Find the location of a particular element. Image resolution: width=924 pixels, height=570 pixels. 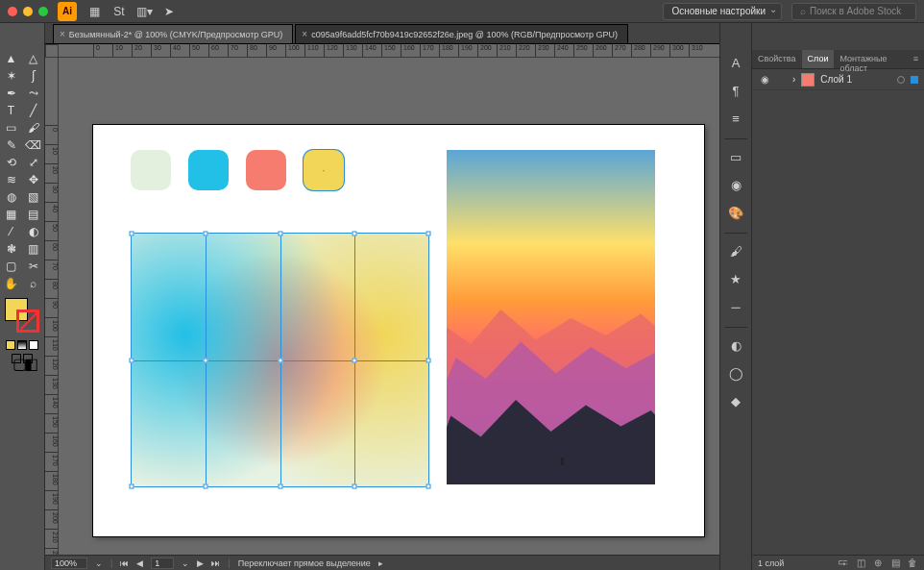

magic-wand-tool: ✶ is located at coordinates (12, 75).